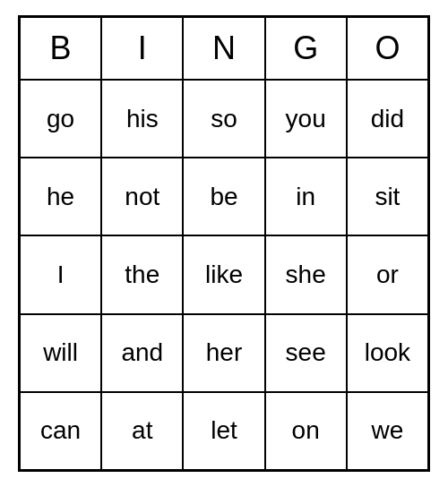 The width and height of the screenshot is (448, 487). What do you see at coordinates (224, 48) in the screenshot?
I see `header-n: N` at bounding box center [224, 48].